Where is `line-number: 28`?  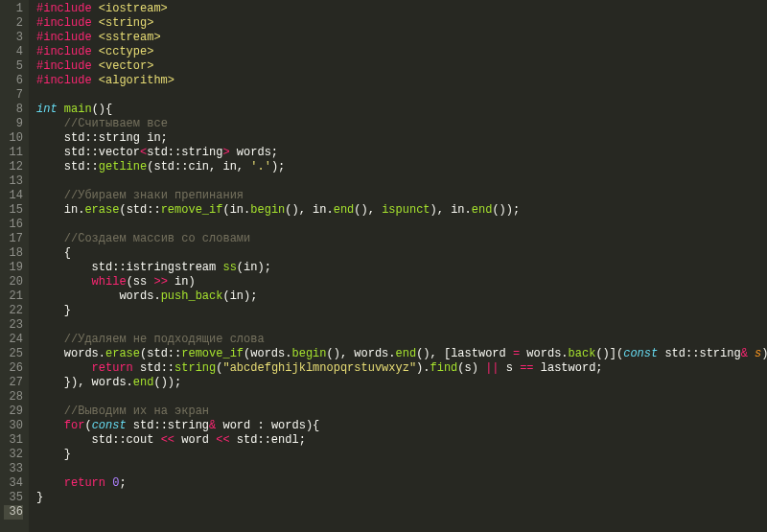 line-number: 28 is located at coordinates (13, 397).